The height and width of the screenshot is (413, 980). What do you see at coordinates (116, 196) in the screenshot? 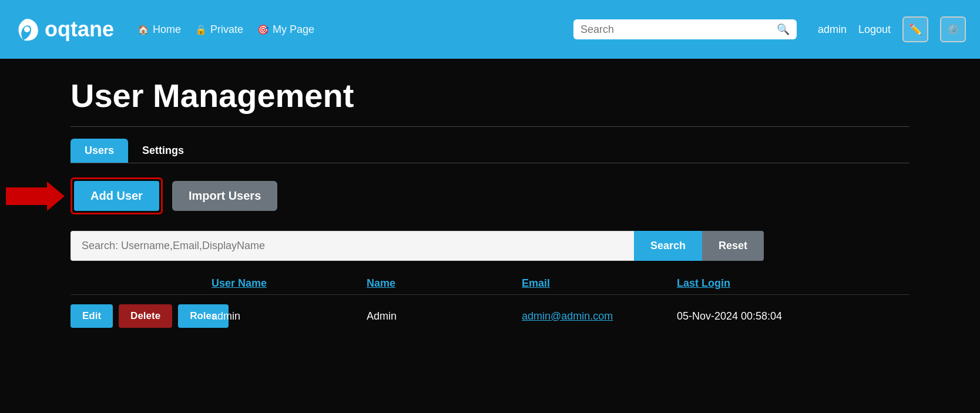
I see `add-user-button-wrapper: Add User` at bounding box center [116, 196].